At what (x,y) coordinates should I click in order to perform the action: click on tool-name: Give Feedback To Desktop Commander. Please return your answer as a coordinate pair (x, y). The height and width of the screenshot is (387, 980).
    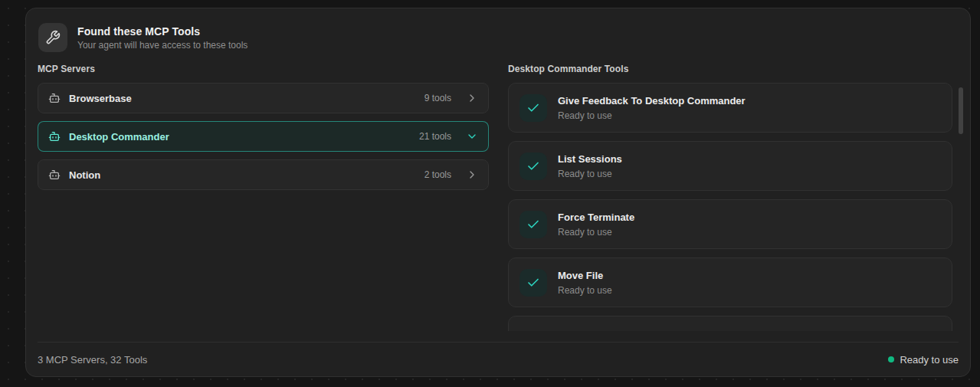
    Looking at the image, I should click on (651, 101).